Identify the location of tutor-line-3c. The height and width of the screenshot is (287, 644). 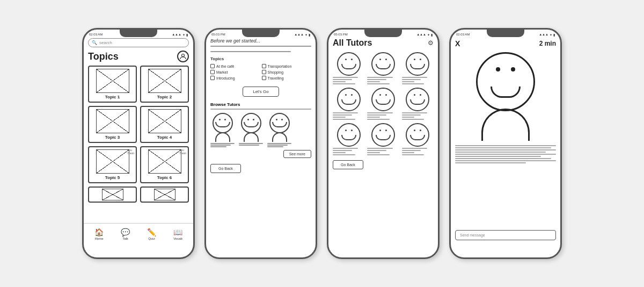
(275, 147).